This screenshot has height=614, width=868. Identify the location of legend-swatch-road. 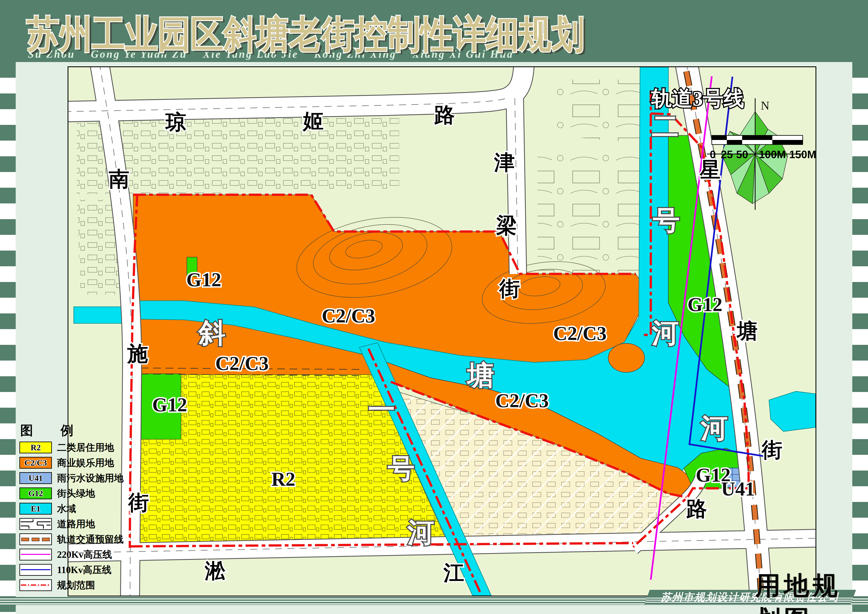
(36, 524).